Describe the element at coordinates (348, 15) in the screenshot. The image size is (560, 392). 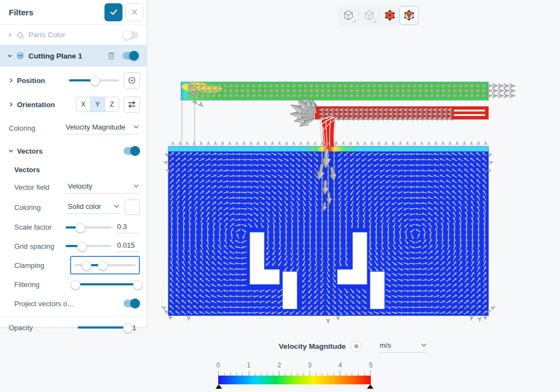
I see `cube-outline-icon` at that location.